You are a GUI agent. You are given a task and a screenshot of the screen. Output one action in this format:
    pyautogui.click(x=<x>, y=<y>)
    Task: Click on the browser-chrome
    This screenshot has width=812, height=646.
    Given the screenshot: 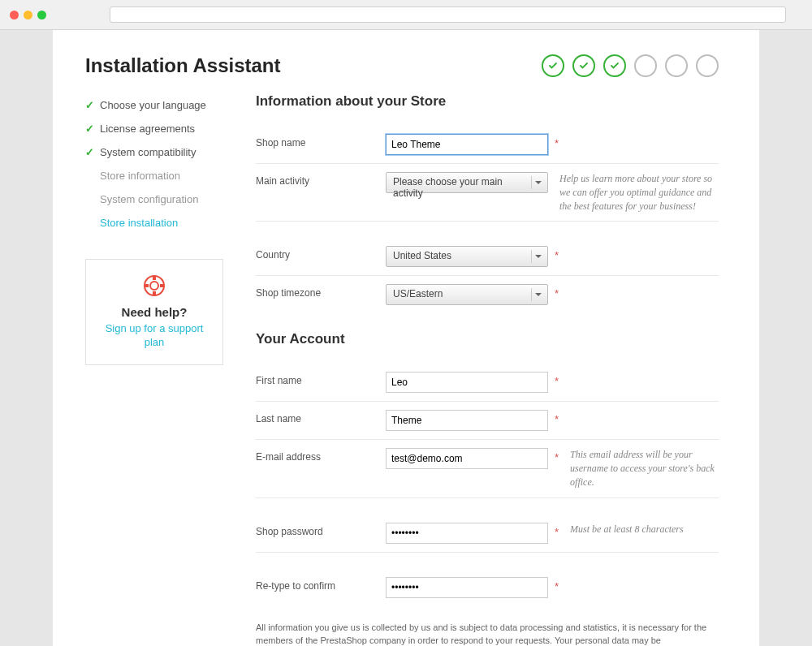 What is the action you would take?
    pyautogui.click(x=406, y=15)
    